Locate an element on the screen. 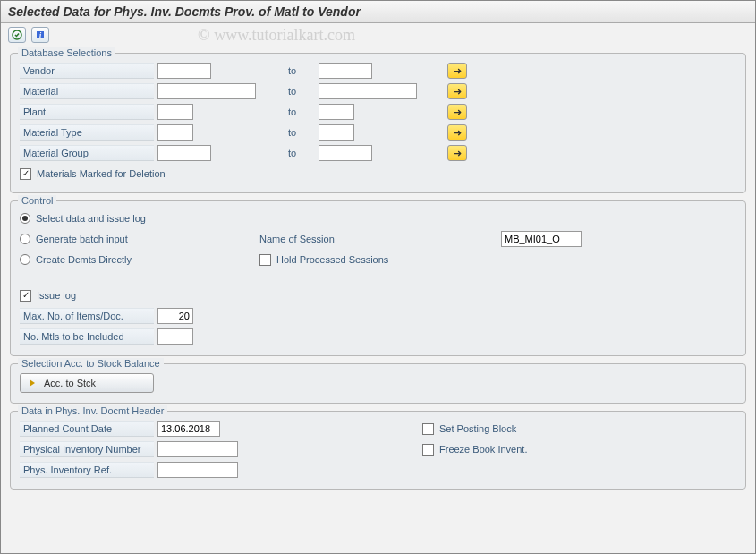 This screenshot has width=756, height=554. posting-block-label: Set Posting Block is located at coordinates (478, 429).